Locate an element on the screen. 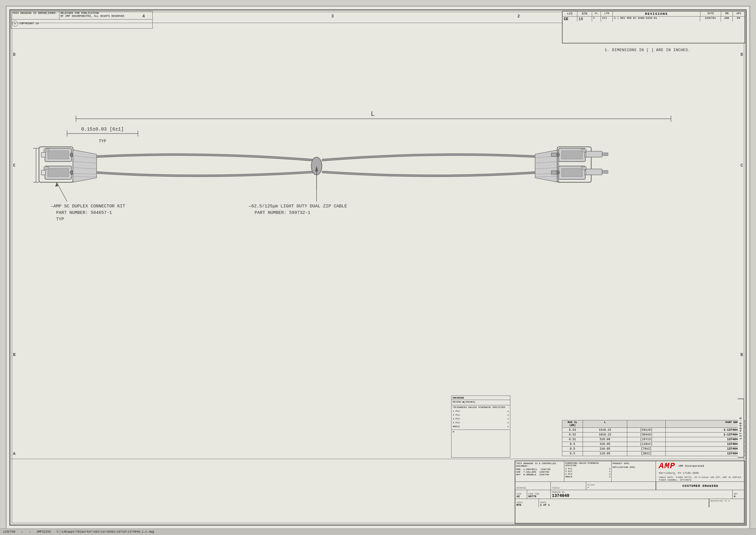  tb-rev-cell: REV A is located at coordinates (739, 494).